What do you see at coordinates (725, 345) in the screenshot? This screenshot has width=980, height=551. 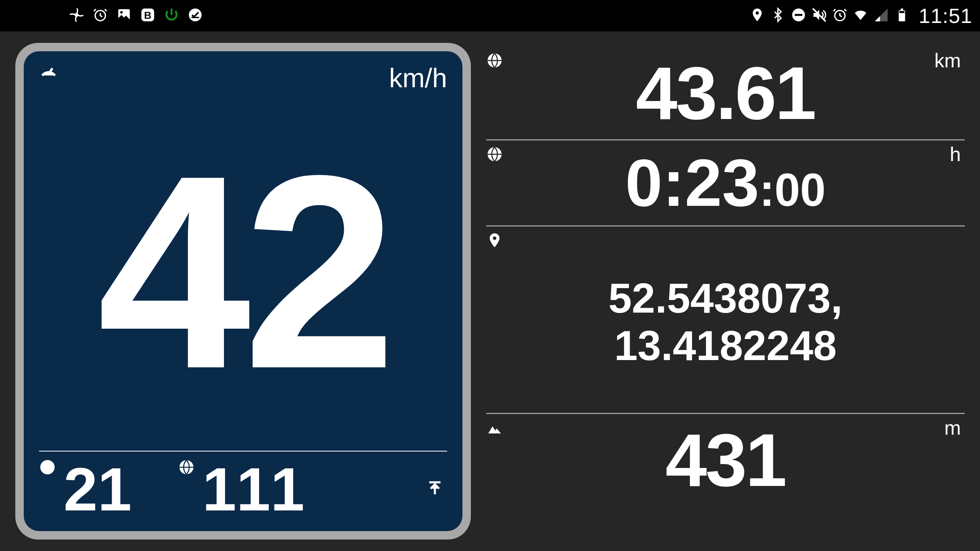 I see `longitude-value: 13.4182248` at bounding box center [725, 345].